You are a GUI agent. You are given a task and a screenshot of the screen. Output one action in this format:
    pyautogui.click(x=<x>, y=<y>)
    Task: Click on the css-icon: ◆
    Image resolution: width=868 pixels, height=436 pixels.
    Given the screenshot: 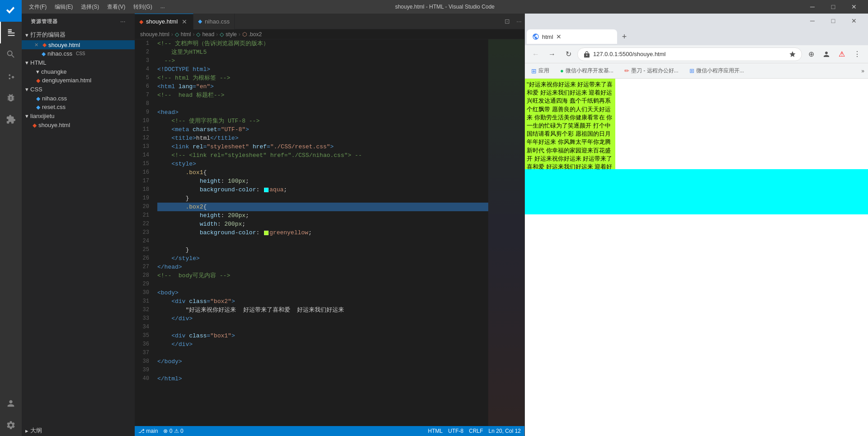 What is the action you would take?
    pyautogui.click(x=43, y=54)
    